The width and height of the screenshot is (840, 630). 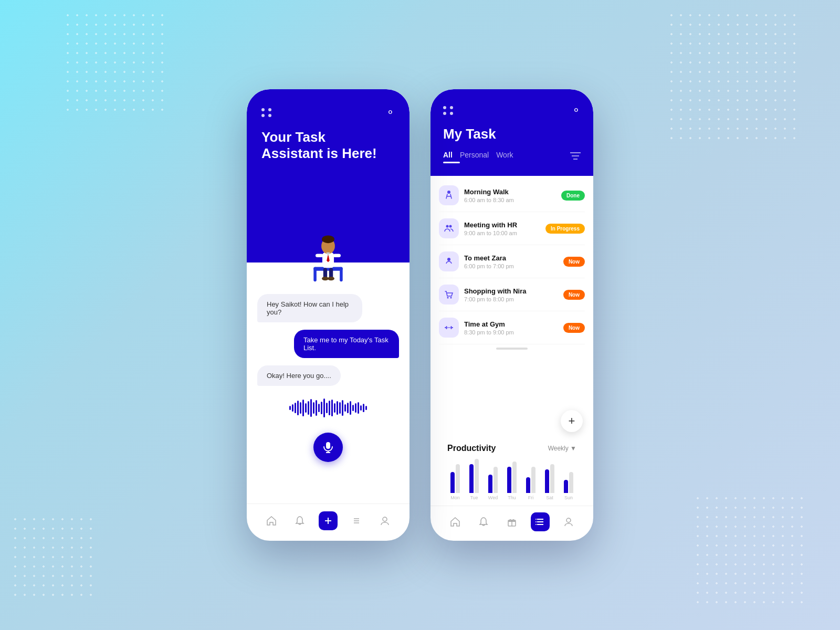 I want to click on nav2-bell, so click(x=484, y=522).